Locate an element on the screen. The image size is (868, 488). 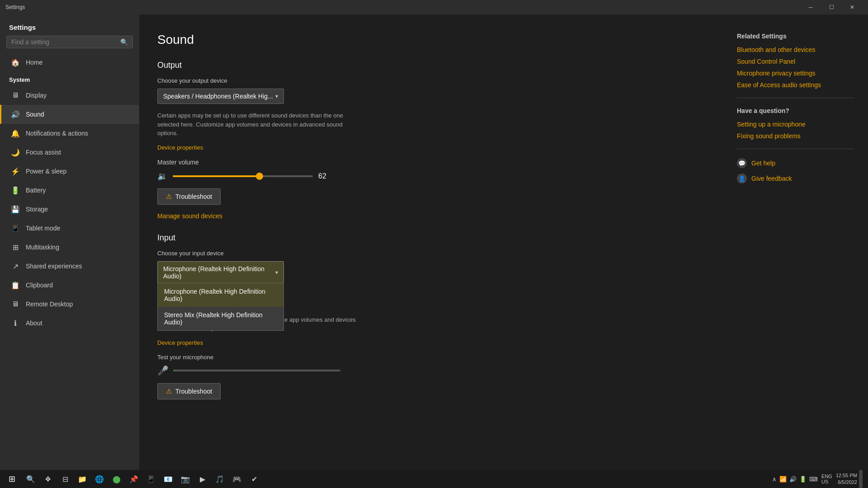
taskbar-chrome-icon: ⬤ is located at coordinates (117, 479).